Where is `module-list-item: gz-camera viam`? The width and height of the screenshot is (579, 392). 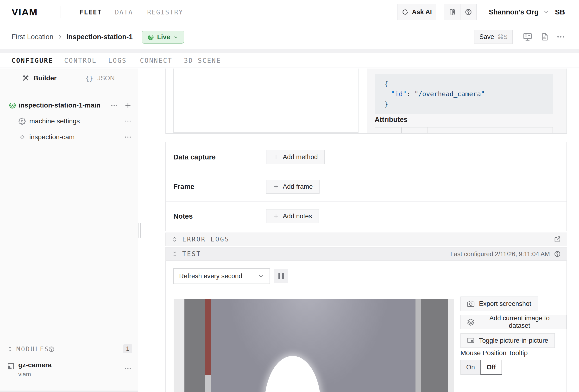
module-list-item: gz-camera viam is located at coordinates (69, 369).